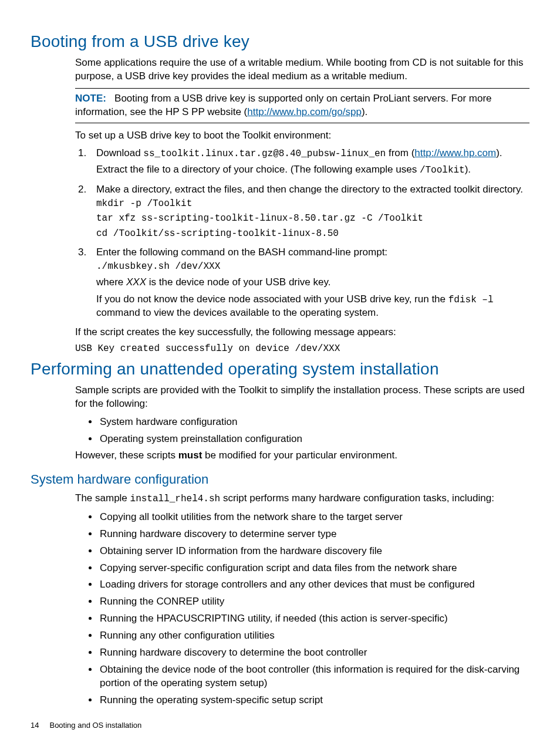  What do you see at coordinates (242, 252) in the screenshot?
I see `step3-text: Enter the following command on the BASH …` at bounding box center [242, 252].